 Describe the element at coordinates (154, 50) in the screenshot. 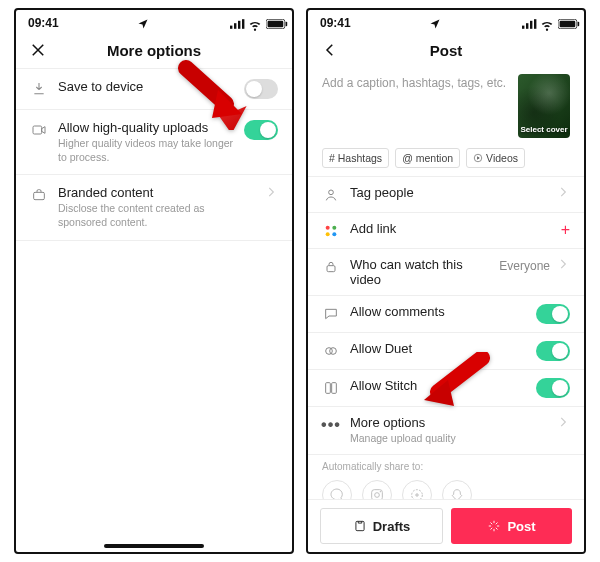

I see `page-title: More options` at that location.